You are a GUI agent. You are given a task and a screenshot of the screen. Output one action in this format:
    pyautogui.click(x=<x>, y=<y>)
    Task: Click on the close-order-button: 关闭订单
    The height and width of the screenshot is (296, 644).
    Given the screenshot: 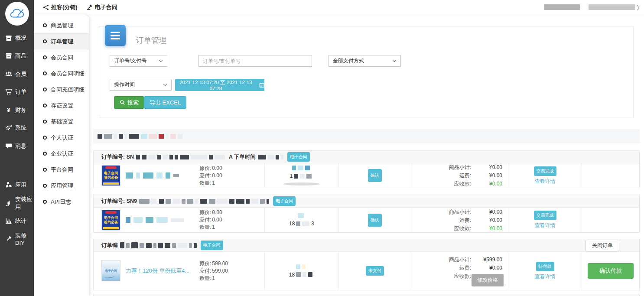 What is the action you would take?
    pyautogui.click(x=602, y=245)
    